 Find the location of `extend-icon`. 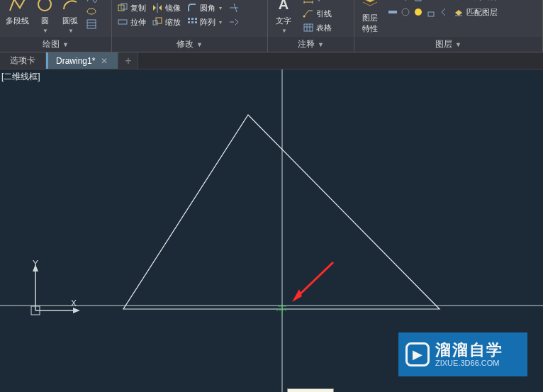

extend-icon is located at coordinates (234, 22).